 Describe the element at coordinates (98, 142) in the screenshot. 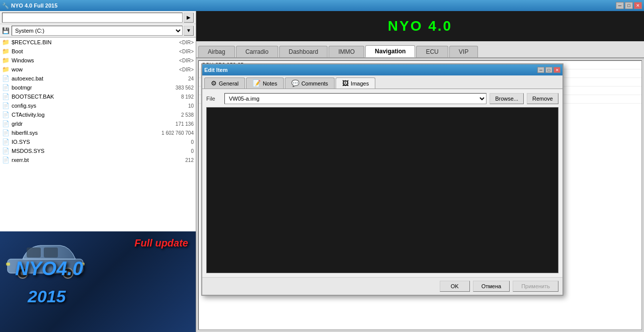

I see `list-item: 📄IO.SYS0` at that location.